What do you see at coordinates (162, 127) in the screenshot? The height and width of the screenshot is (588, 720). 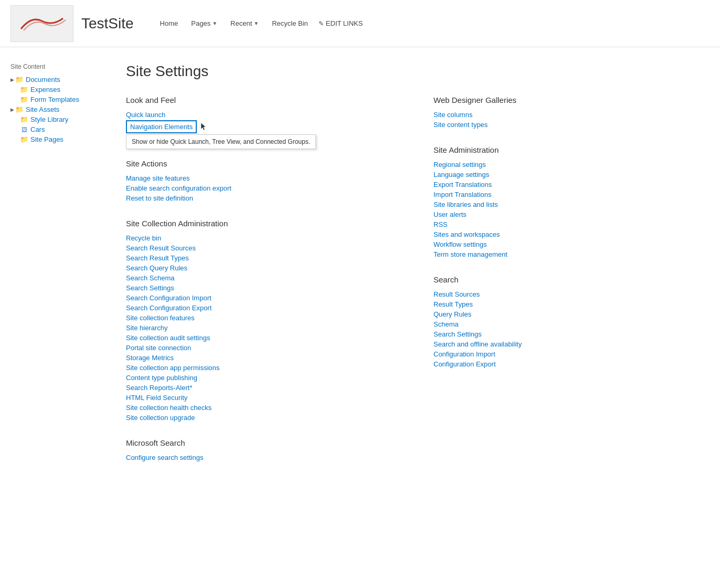 I see `link-navigation-elements: Navigation Elements` at bounding box center [162, 127].